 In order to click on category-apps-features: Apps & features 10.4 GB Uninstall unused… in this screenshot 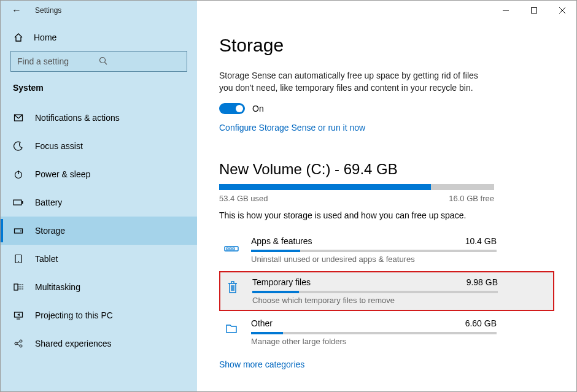, I will do `click(387, 250)`.